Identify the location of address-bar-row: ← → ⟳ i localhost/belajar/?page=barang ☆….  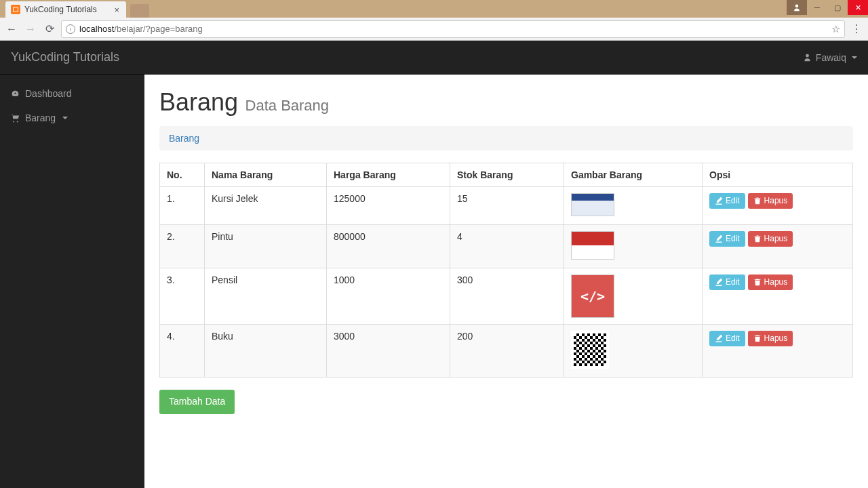
(434, 29).